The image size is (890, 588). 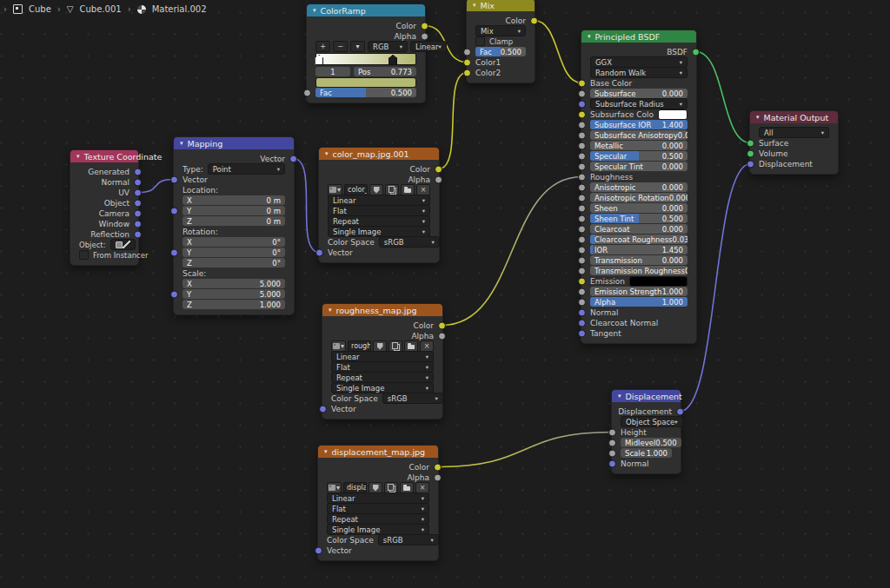 I want to click on blend-mode-dropdown: Mix▾, so click(x=501, y=31).